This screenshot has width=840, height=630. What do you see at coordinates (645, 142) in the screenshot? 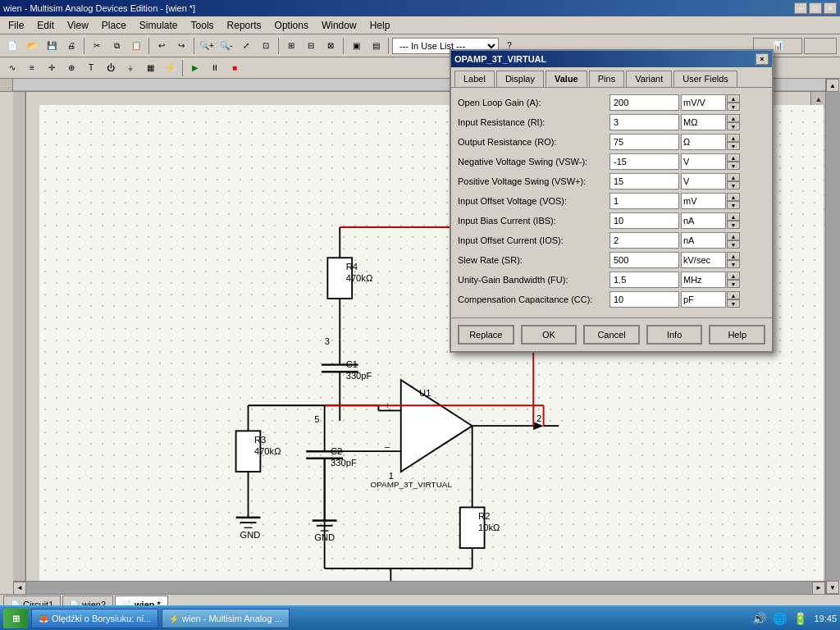
I see `param-input-outputresistance` at bounding box center [645, 142].